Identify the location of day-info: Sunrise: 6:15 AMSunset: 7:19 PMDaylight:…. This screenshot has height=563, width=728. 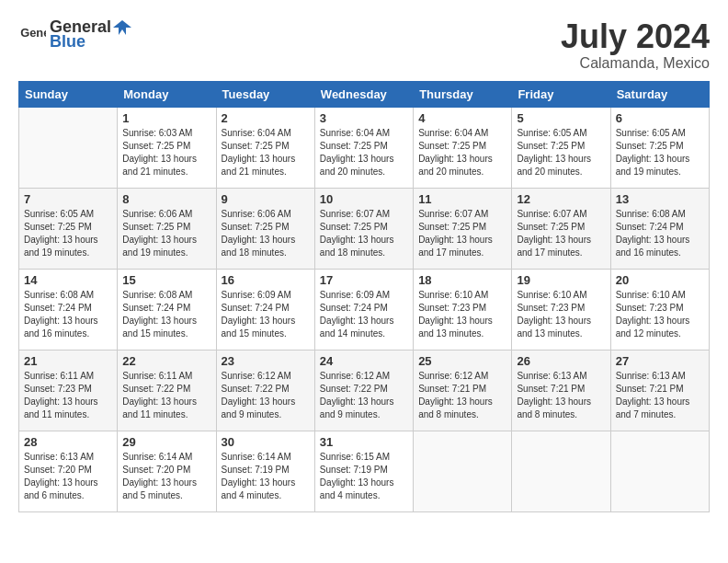
(364, 477).